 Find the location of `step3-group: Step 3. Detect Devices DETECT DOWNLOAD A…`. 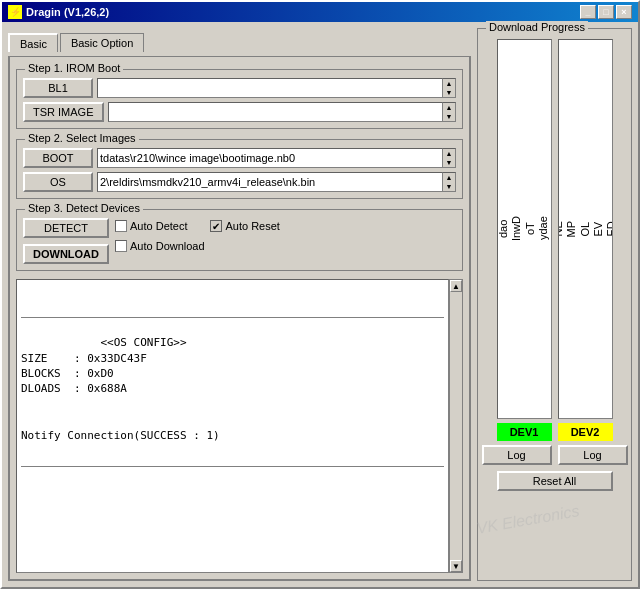

step3-group: Step 3. Detect Devices DETECT DOWNLOAD A… is located at coordinates (240, 240).